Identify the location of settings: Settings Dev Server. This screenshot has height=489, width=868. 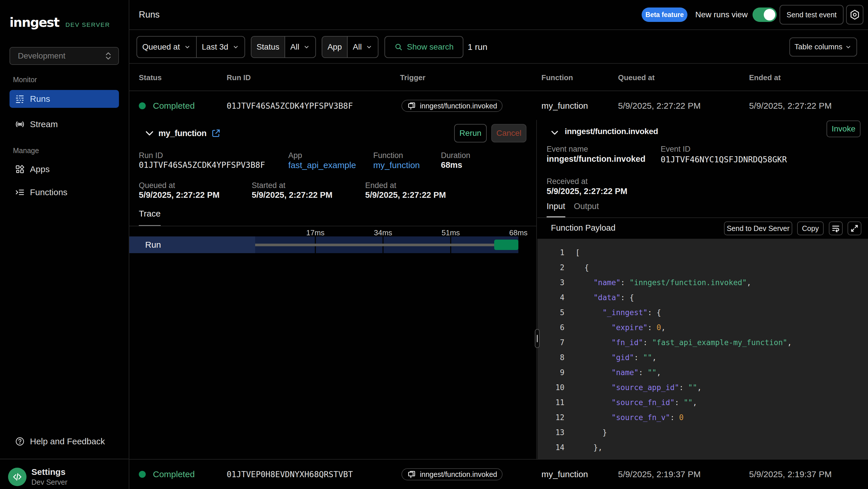
(38, 477).